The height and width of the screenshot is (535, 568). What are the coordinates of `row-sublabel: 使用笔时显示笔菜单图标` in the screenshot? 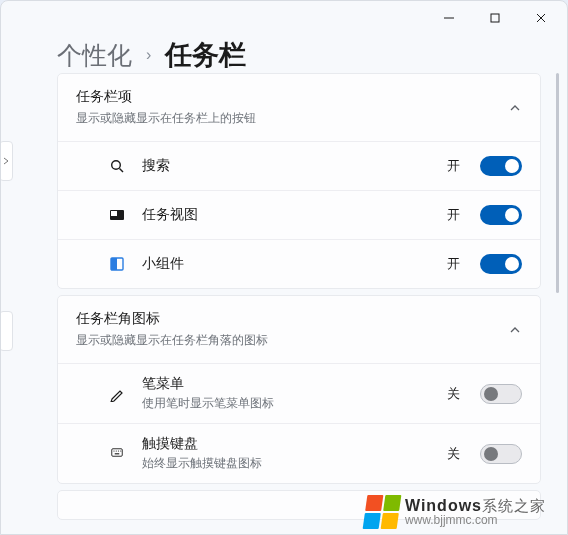 It's located at (286, 404).